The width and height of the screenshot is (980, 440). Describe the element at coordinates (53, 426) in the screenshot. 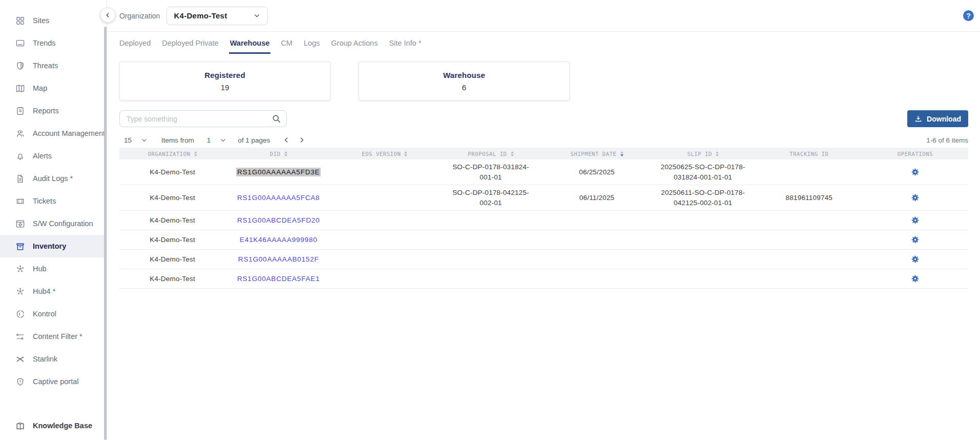

I see `sidebar-item-knowledge-base: Knowledge Base` at that location.